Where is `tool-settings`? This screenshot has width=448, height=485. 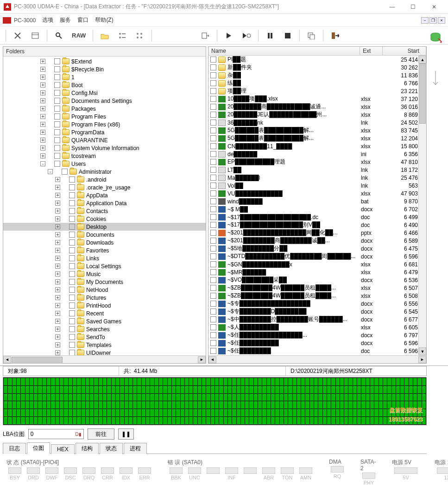 tool-settings is located at coordinates (18, 36).